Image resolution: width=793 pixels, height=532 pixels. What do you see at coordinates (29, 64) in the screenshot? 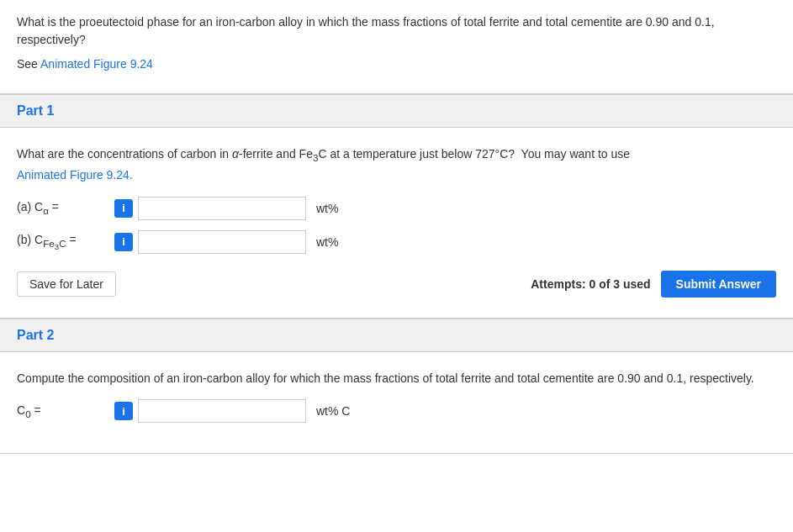
I see `intro-see-text: See` at bounding box center [29, 64].